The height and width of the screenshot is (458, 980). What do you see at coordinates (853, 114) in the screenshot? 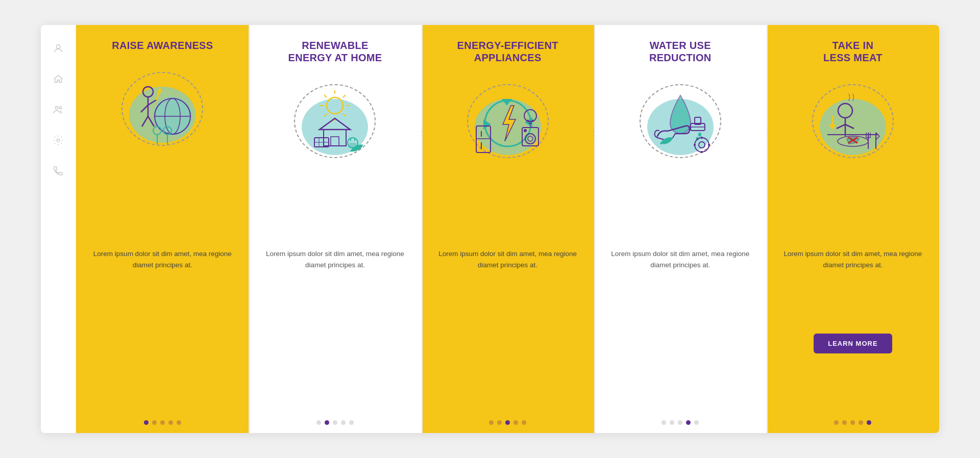
I see `card-5-illustration` at bounding box center [853, 114].